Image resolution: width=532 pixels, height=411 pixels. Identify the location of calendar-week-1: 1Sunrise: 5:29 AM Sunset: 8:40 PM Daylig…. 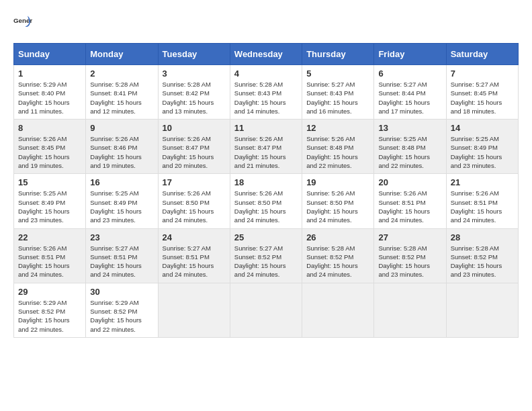
(266, 93).